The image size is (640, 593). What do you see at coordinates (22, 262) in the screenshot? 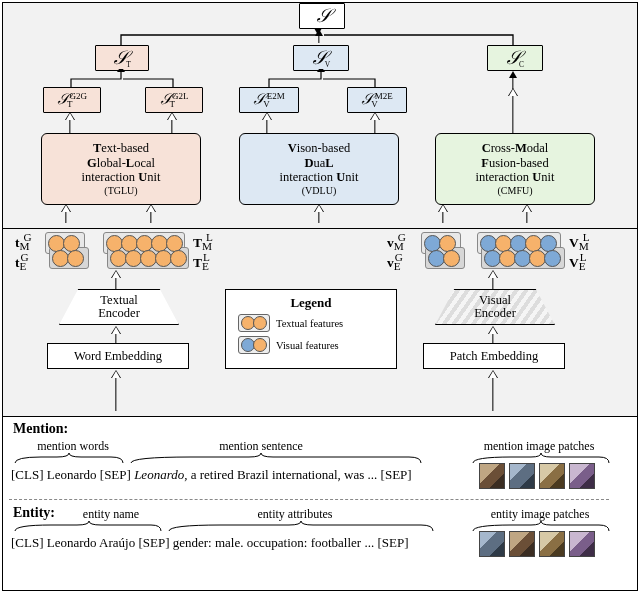
I see `lbl-tEG: tEG` at bounding box center [22, 262].